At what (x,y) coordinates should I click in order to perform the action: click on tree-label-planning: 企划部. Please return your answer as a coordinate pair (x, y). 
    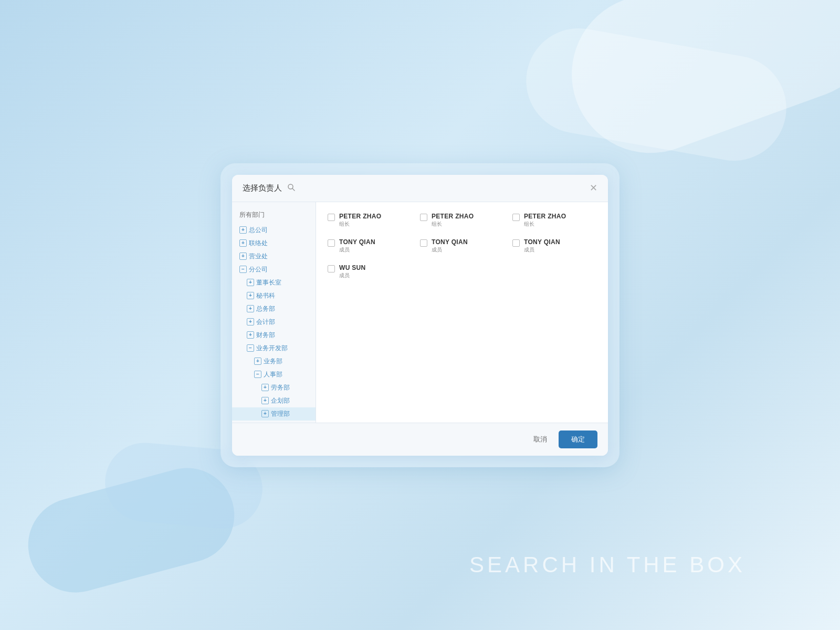
    Looking at the image, I should click on (280, 401).